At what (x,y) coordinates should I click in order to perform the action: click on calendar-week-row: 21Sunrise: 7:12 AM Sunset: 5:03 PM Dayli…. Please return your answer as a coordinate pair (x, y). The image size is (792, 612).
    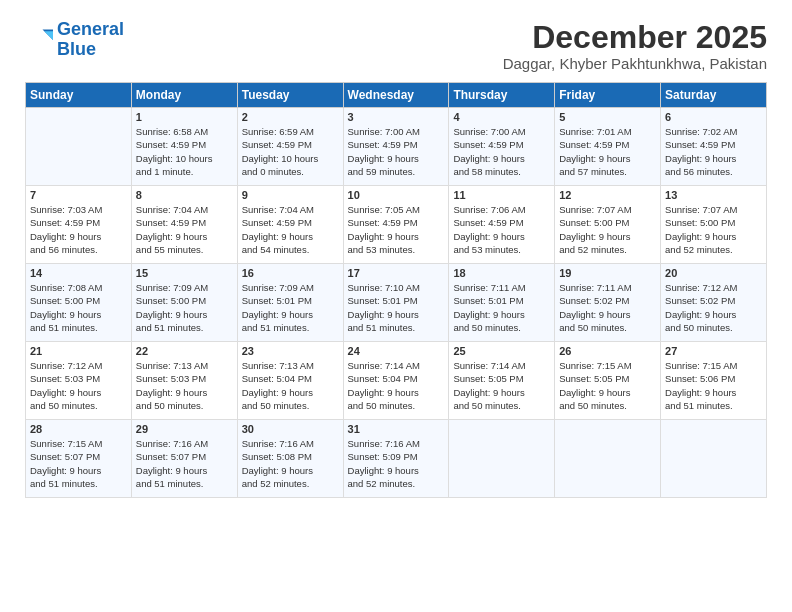
    Looking at the image, I should click on (396, 381).